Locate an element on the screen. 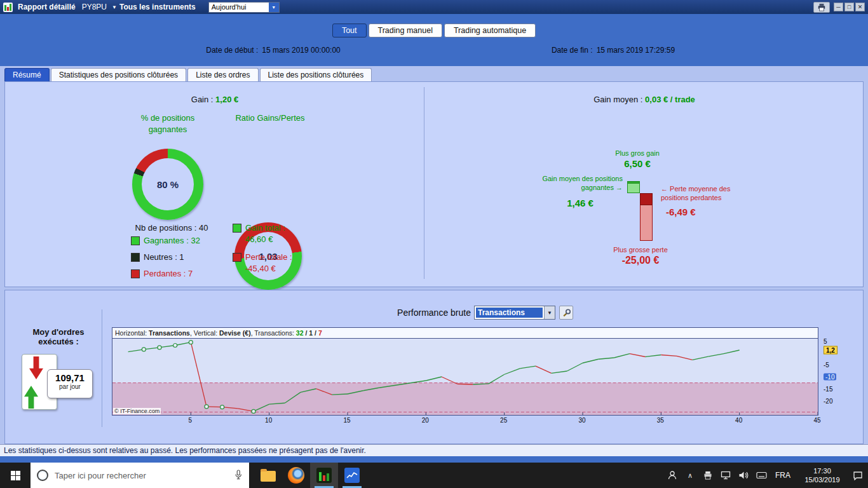  windows-logo-icon is located at coordinates (15, 475).